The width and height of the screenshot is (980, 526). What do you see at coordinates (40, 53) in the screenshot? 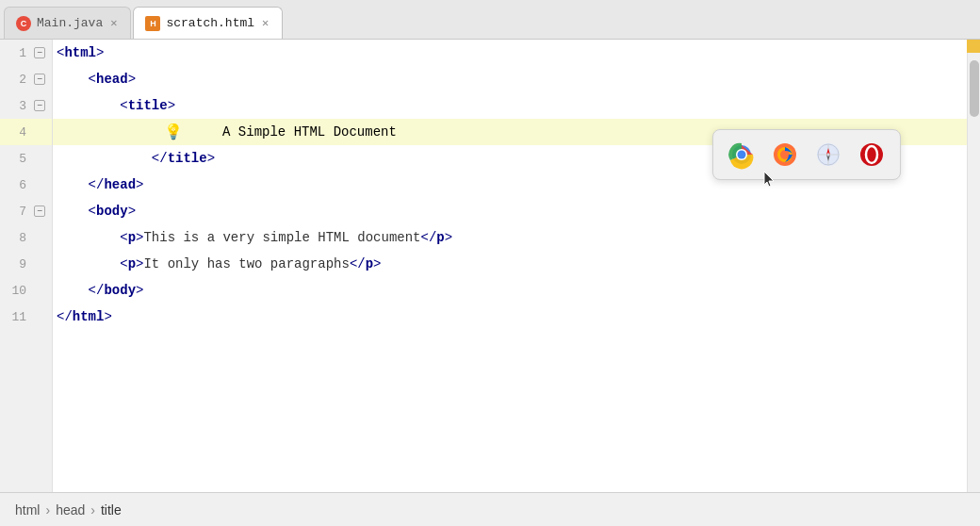
I see `fold-icon-1: −` at bounding box center [40, 53].